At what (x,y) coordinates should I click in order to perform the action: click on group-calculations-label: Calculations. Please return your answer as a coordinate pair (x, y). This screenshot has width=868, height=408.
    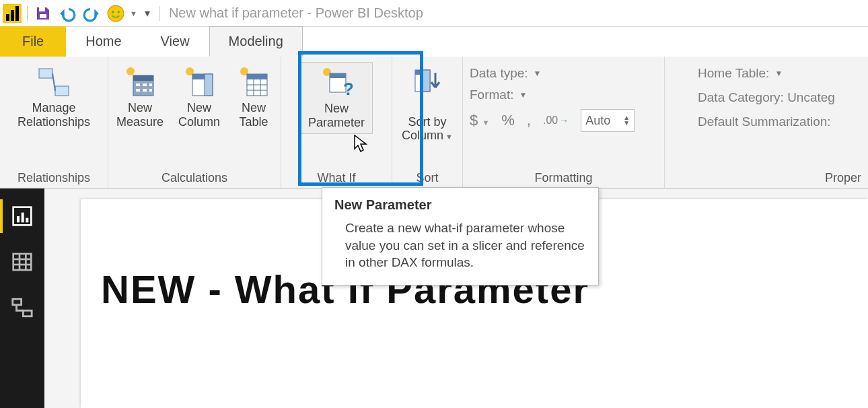
    Looking at the image, I should click on (194, 178).